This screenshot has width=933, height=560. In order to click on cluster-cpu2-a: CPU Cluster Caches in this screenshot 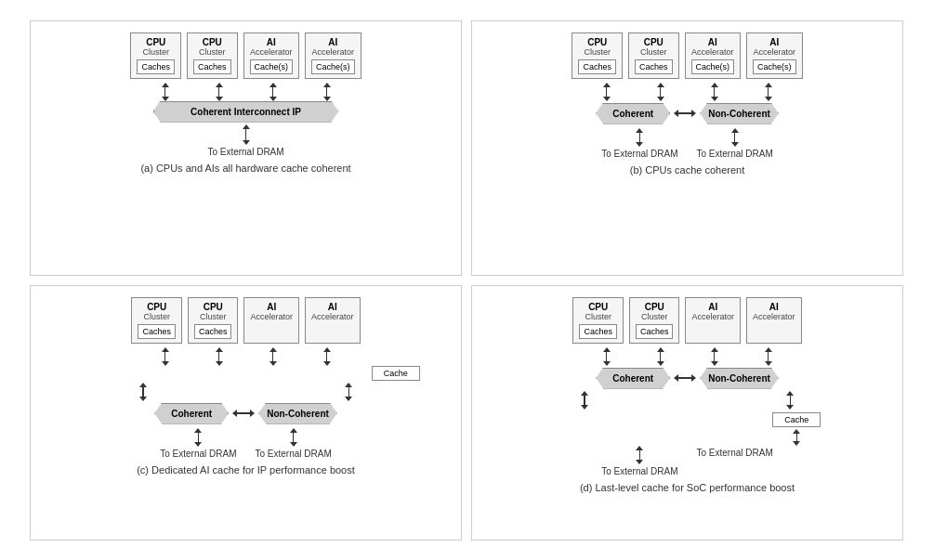, I will do `click(212, 56)`.